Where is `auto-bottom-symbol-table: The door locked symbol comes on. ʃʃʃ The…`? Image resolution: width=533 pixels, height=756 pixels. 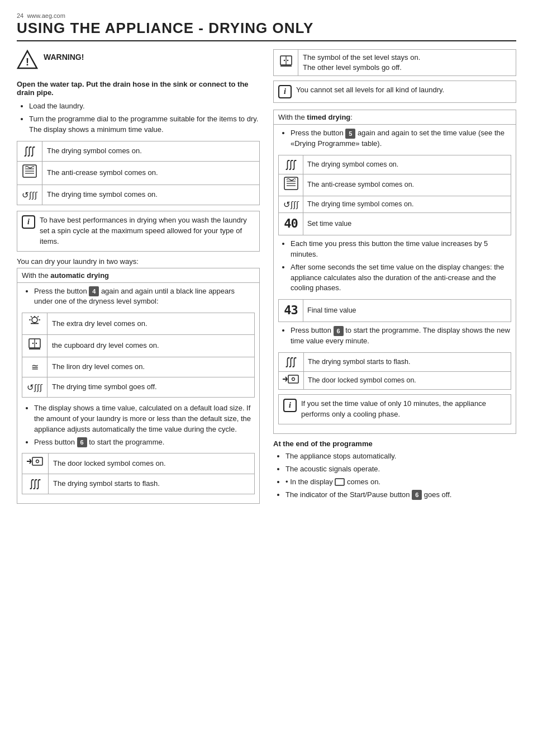
auto-bottom-symbol-table: The door locked symbol comes on. ʃʃʃ The… is located at coordinates (139, 473).